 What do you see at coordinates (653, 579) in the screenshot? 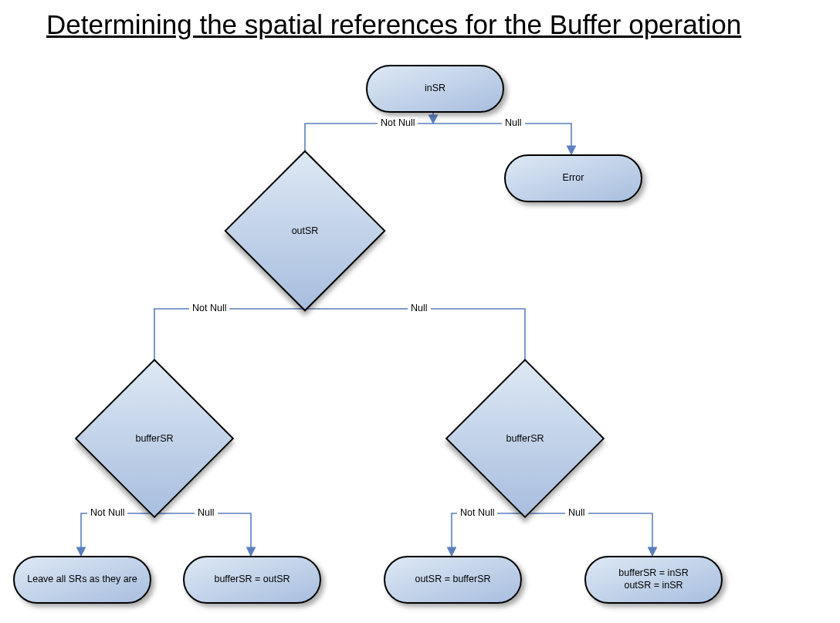
I see `node-buf-in-out-in-label: bufferSR = inSR outSR = inSR` at bounding box center [653, 579].